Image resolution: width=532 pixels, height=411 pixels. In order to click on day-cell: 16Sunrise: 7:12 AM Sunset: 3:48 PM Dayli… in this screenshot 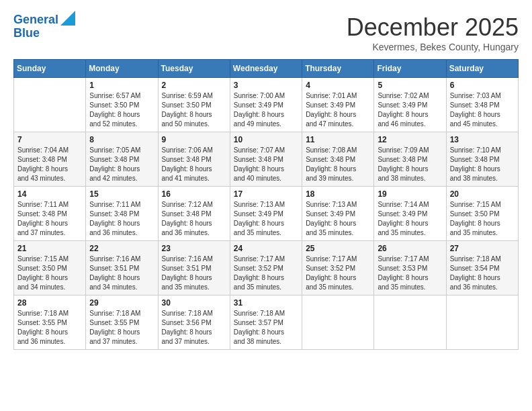, I will do `click(193, 214)`.